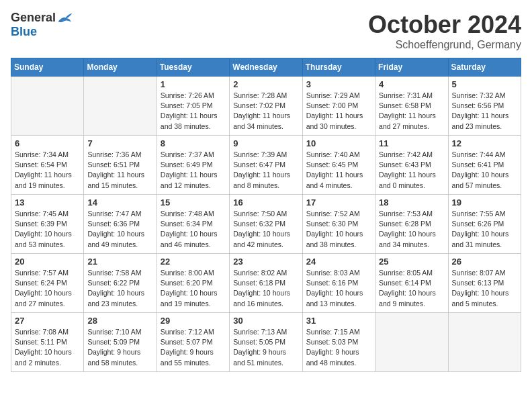 The width and height of the screenshot is (532, 411). Describe the element at coordinates (193, 321) in the screenshot. I see `day-number: 29` at that location.